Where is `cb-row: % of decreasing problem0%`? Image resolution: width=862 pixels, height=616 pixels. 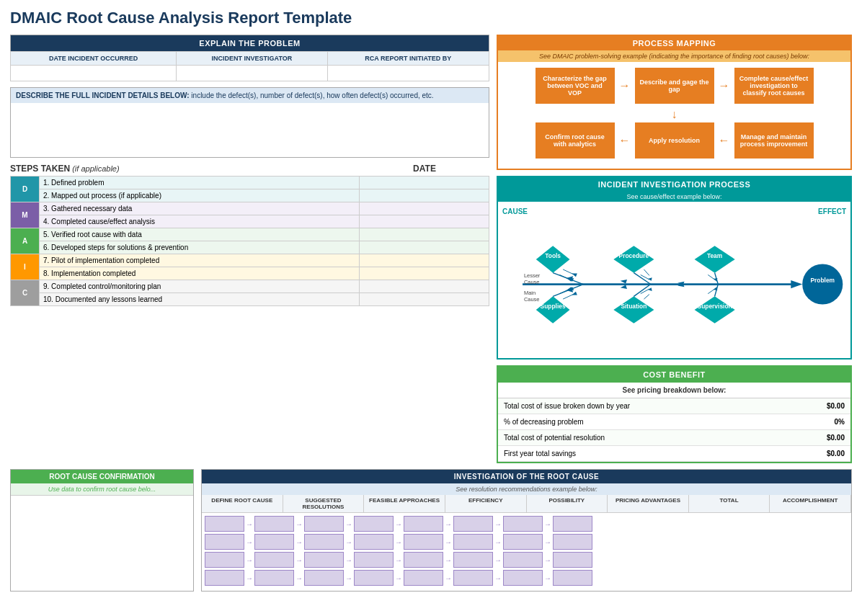
cb-row: % of decreasing problem0% is located at coordinates (675, 422).